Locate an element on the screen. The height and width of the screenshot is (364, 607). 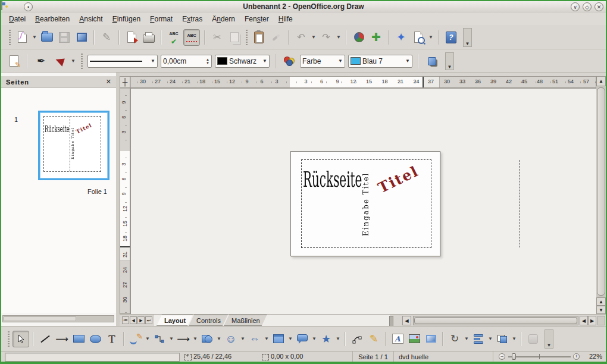
undo-icon: ↶ is located at coordinates (301, 37).